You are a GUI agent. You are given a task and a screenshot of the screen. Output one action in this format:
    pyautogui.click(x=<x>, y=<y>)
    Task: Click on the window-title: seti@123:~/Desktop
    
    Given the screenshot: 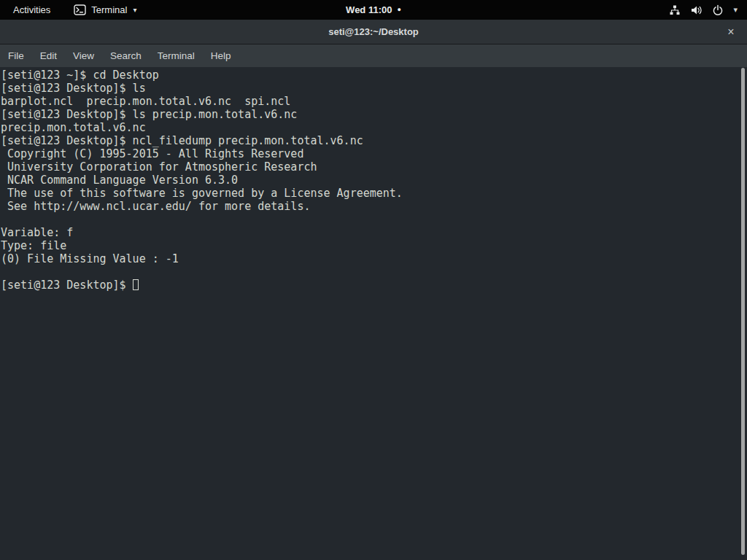 What is the action you would take?
    pyautogui.click(x=374, y=32)
    